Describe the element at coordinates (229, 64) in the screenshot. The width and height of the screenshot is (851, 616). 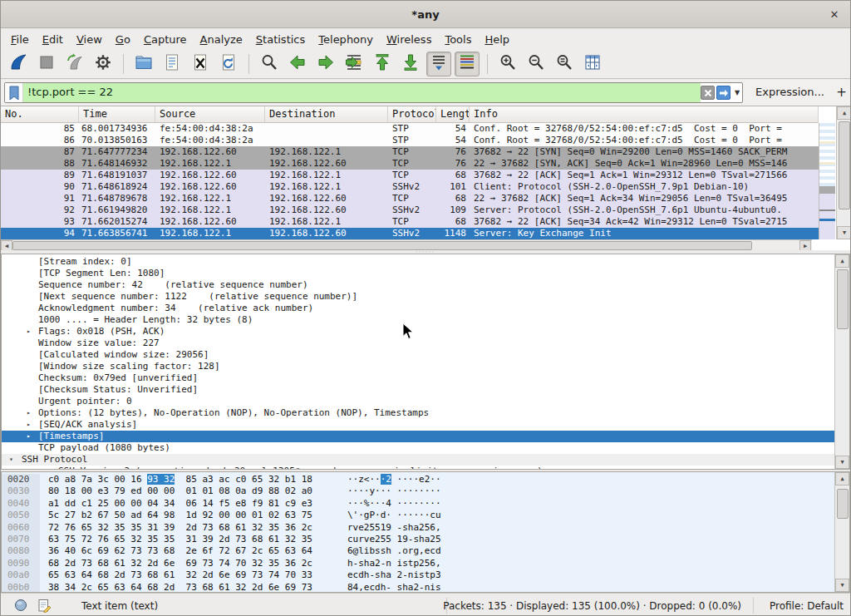
I see `reload-file-button` at that location.